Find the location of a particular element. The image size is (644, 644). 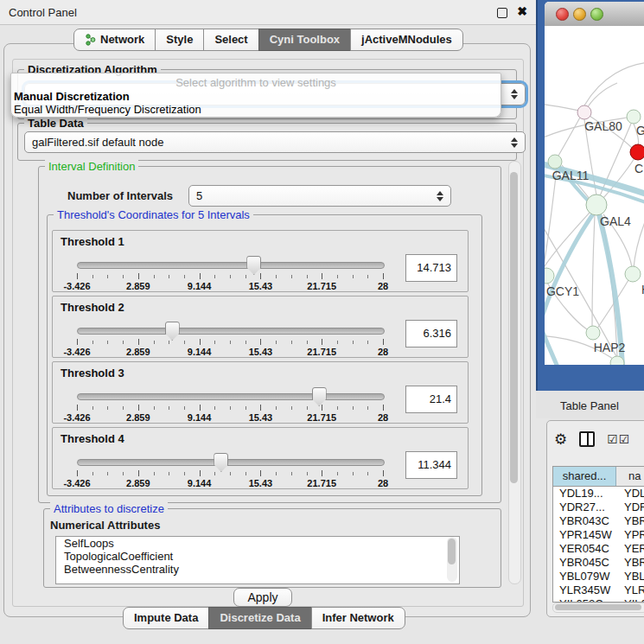

threshold-4-slider: -3.4262.8599.14415.4321.71528 is located at coordinates (230, 470).